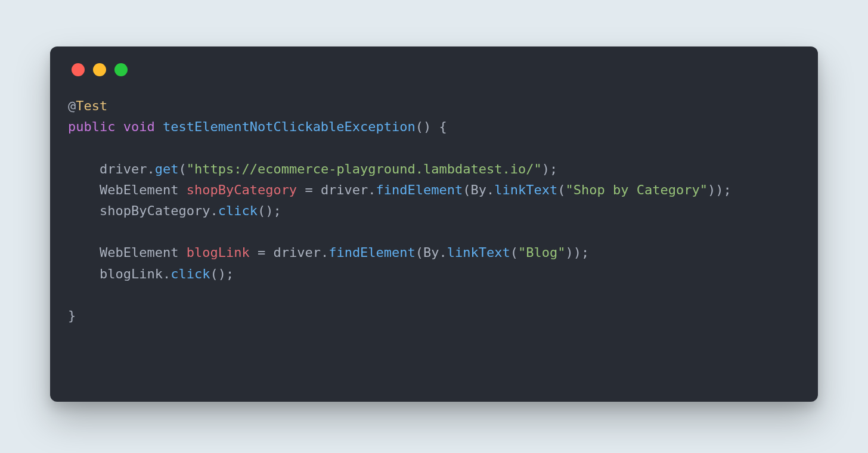 The image size is (868, 453). I want to click on string-blog: "Blog", so click(541, 253).